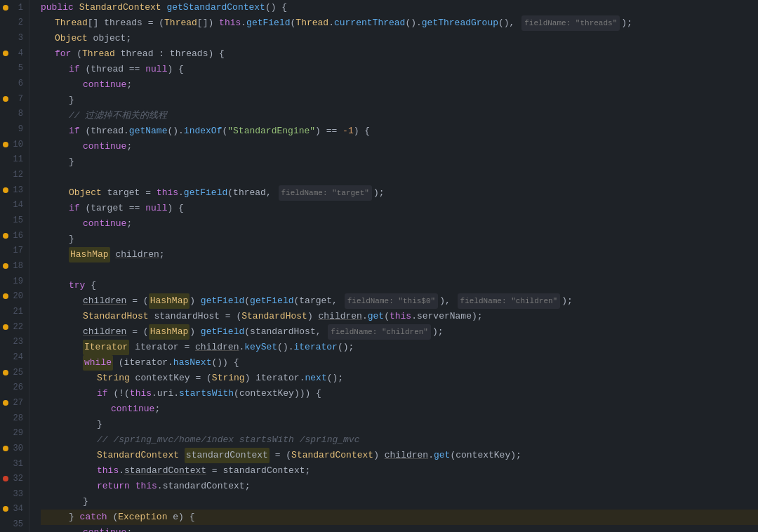 The image size is (758, 532). I want to click on code-line-5: if (thread == null) {, so click(399, 69).